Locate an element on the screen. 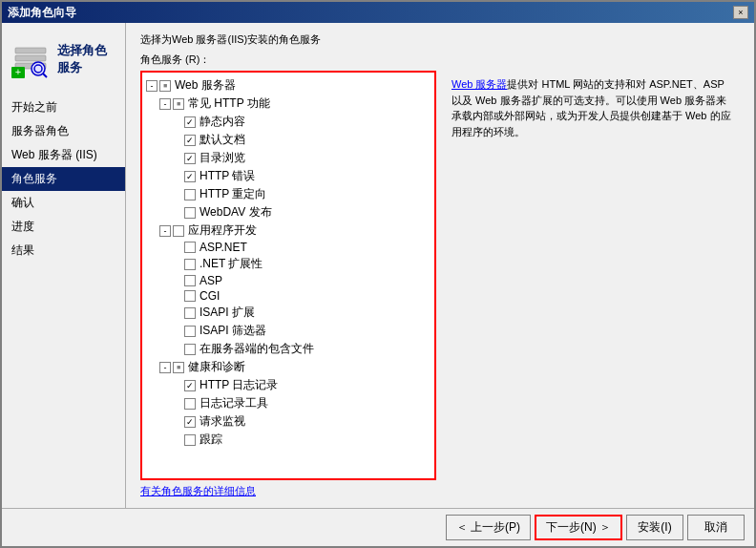  link-area: 有关角色服务的详细信息 is located at coordinates (440, 491).